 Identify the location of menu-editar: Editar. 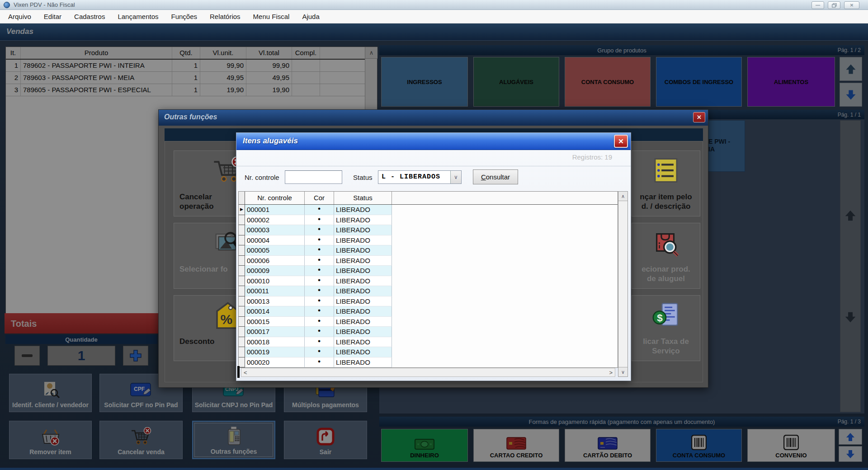
(52, 16).